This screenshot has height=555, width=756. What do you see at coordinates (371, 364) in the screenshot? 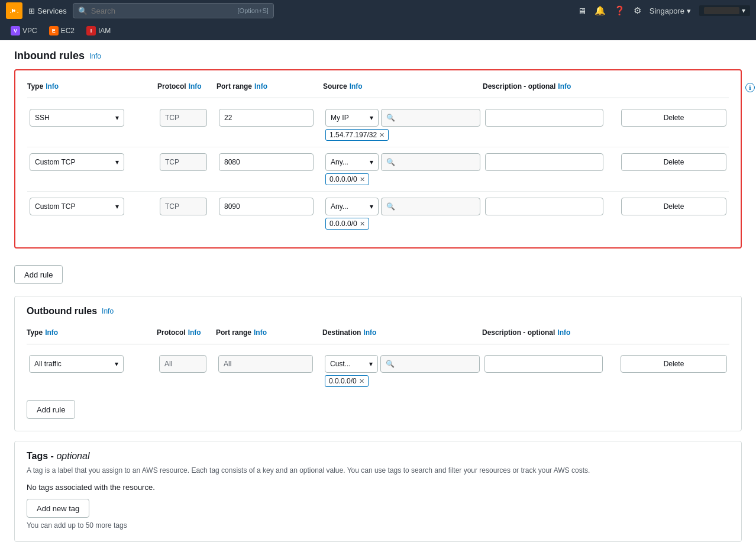
I see `out-dest-chevron-0: ▾` at bounding box center [371, 364].